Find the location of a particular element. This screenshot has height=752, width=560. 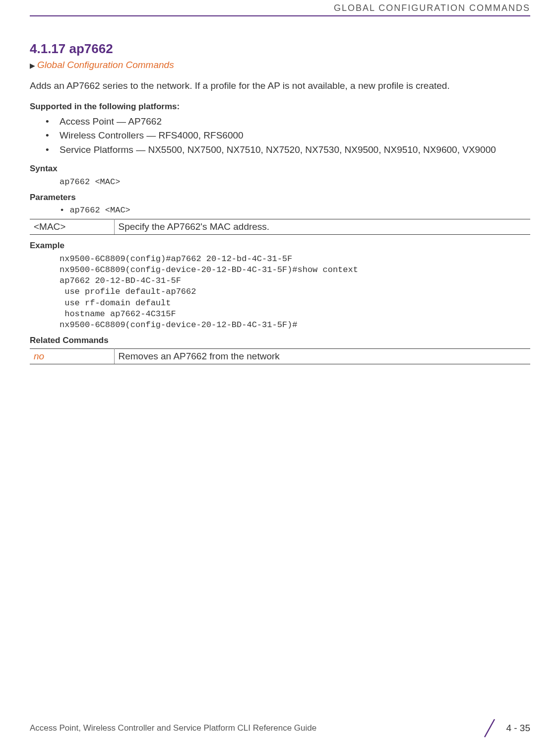

parameters-line: ap7662 <MAC> is located at coordinates (295, 210).